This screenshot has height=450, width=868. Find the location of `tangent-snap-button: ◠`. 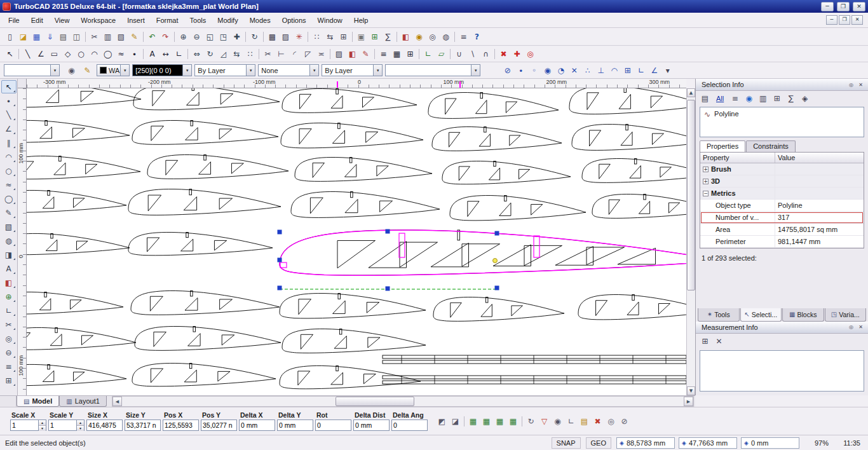

tangent-snap-button: ◠ is located at coordinates (614, 70).